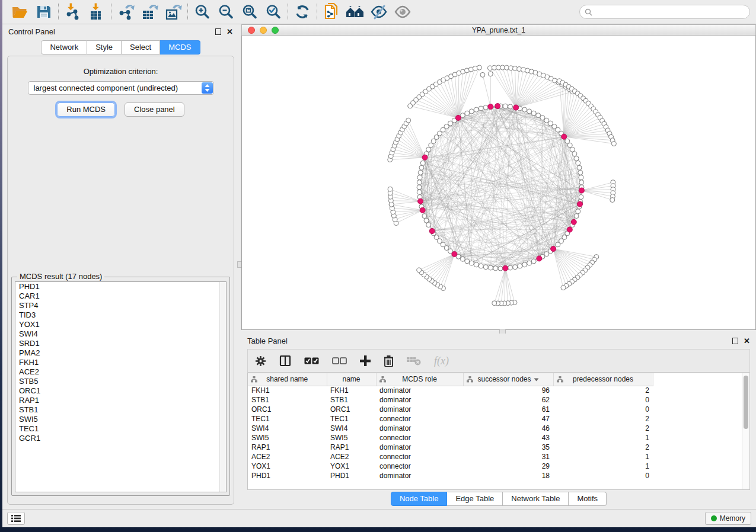 This screenshot has height=532, width=756. I want to click on mcds-result-item: SWI4, so click(121, 334).